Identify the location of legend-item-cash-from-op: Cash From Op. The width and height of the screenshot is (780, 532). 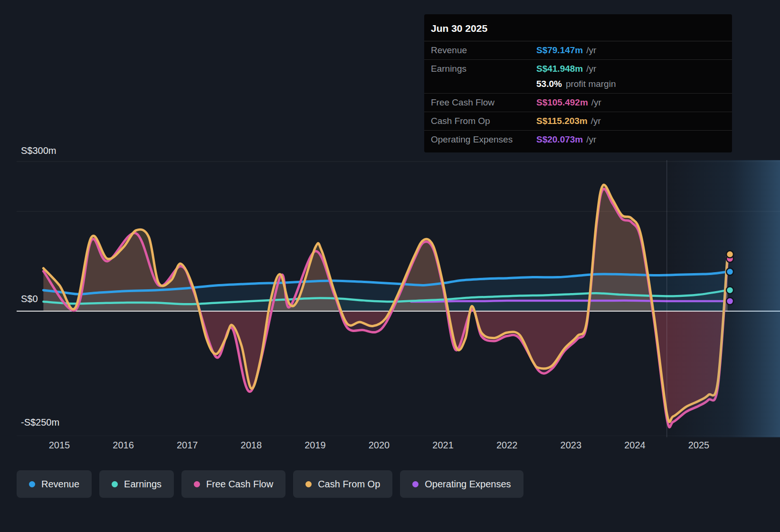
(343, 484).